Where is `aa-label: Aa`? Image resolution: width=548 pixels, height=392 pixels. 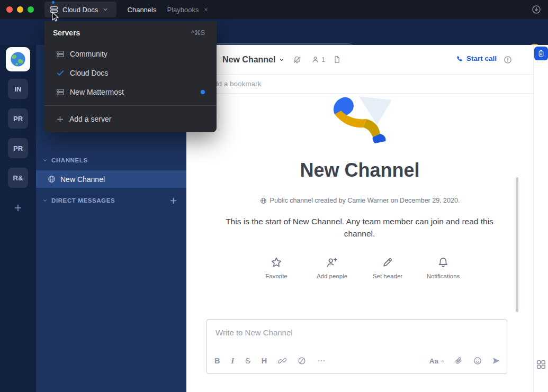 aa-label: Aa is located at coordinates (434, 361).